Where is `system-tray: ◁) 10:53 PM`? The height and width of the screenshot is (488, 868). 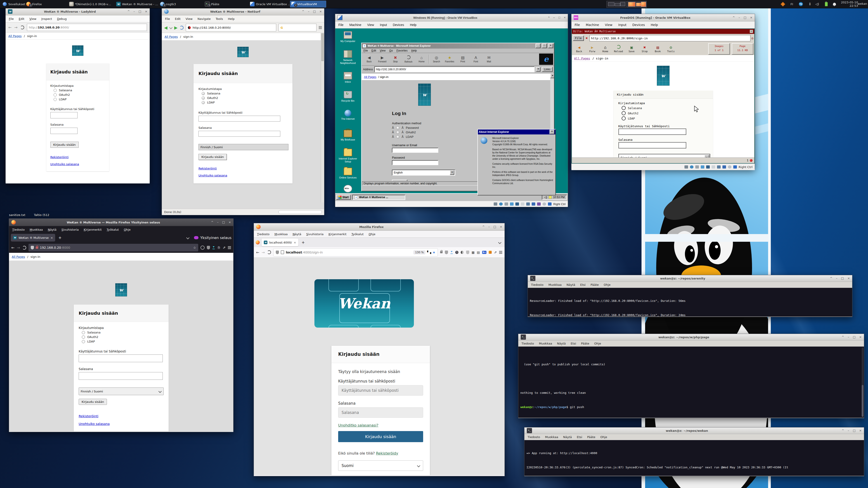 system-tray: ◁) 10:53 PM is located at coordinates (554, 197).